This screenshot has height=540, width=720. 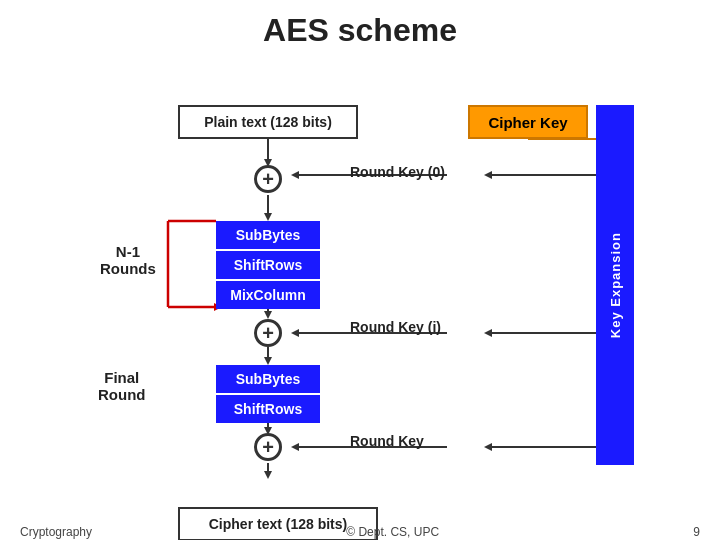 I want to click on plain-text-box: Plain text (128 bits), so click(x=268, y=122).